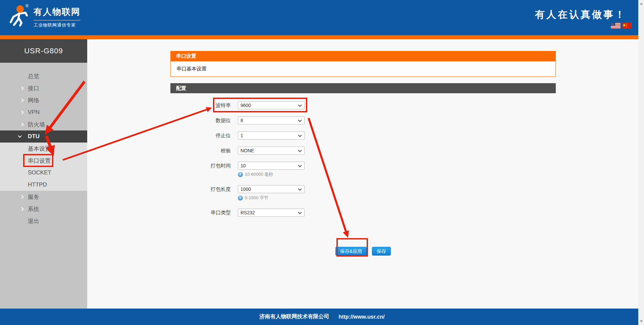  Describe the element at coordinates (363, 88) in the screenshot. I see `config-section-bar: 配置` at that location.